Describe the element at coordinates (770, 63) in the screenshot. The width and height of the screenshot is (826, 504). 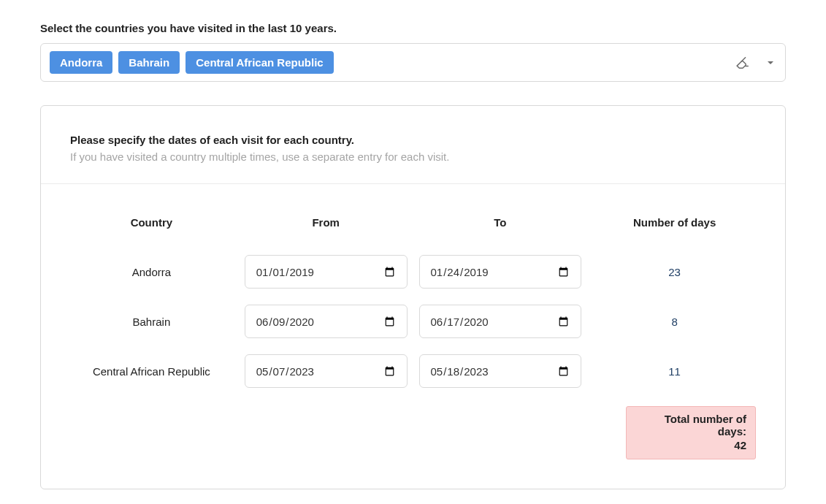
I see `dropdown-toggle-button` at that location.